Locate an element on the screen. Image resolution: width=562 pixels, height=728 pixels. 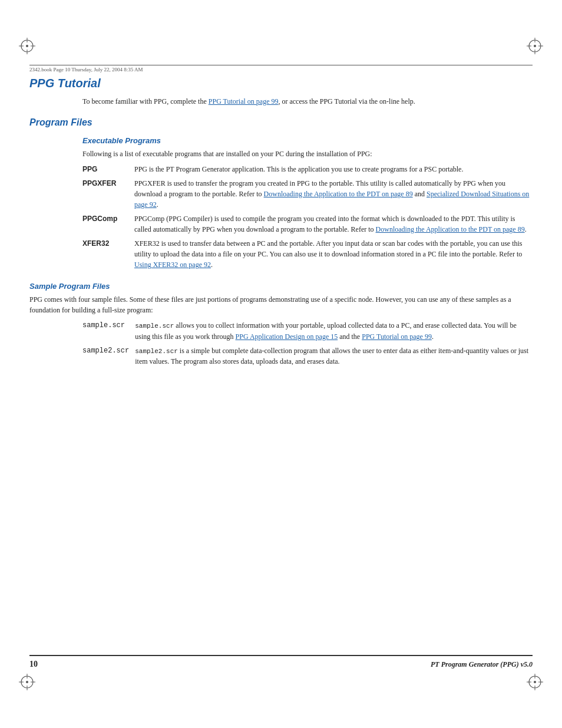
table-row: PPG PPG is the PT Program Generator appl… is located at coordinates (308, 171).